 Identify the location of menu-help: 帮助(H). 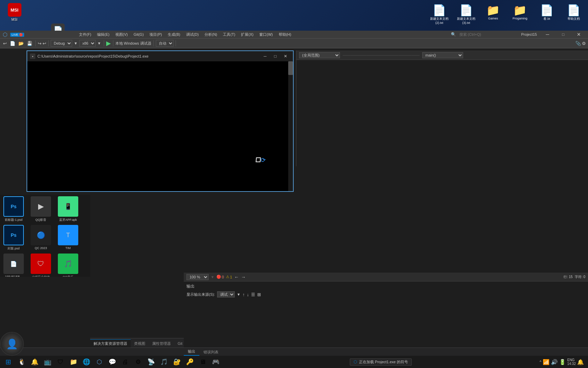
(285, 35).